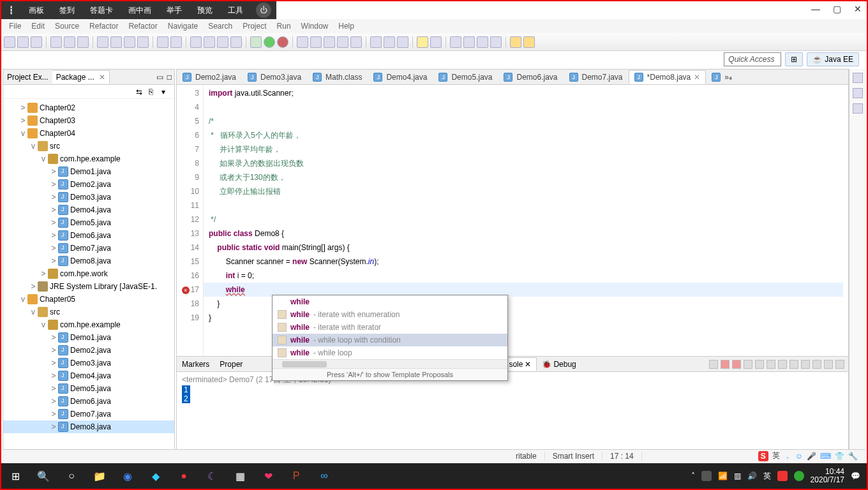 The height and width of the screenshot is (490, 868). I want to click on view-menu-icon: ▾, so click(166, 92).